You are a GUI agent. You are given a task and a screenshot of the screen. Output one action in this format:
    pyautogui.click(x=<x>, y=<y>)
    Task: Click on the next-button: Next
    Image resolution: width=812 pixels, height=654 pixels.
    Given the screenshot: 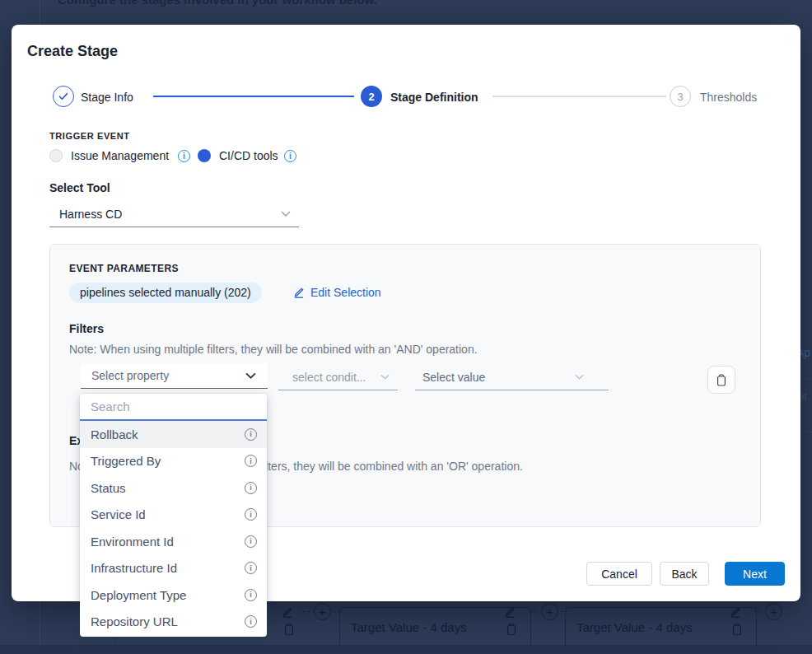 What is the action you would take?
    pyautogui.click(x=754, y=573)
    